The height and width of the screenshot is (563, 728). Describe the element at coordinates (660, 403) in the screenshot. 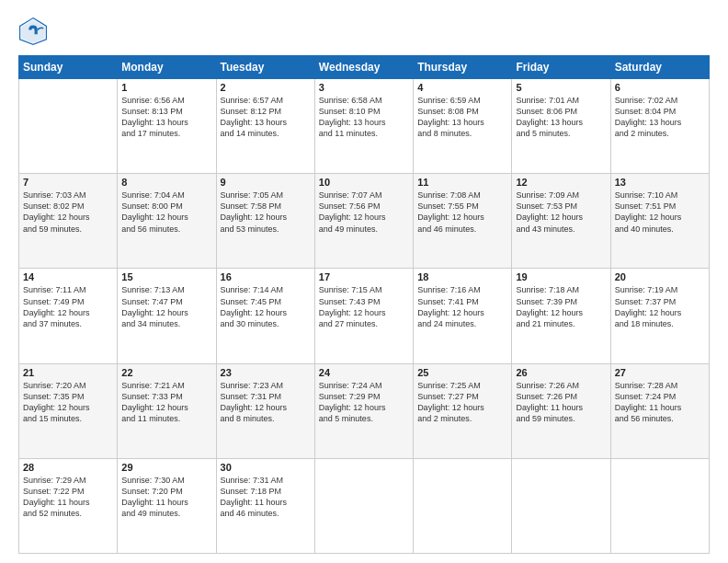

I see `cell-info: Sunrise: 7:28 AM Sunset: 7:24 PM Dayligh…` at that location.